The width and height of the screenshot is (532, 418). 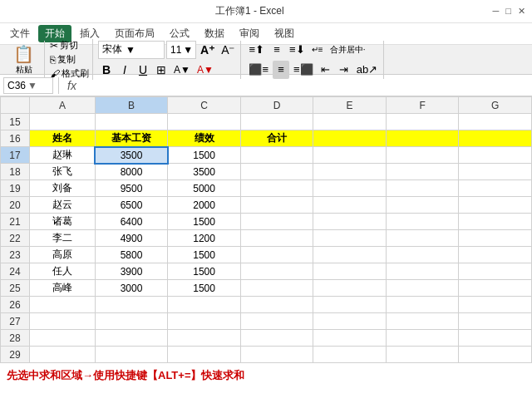 I want to click on row-header-15: 15, so click(x=15, y=122).